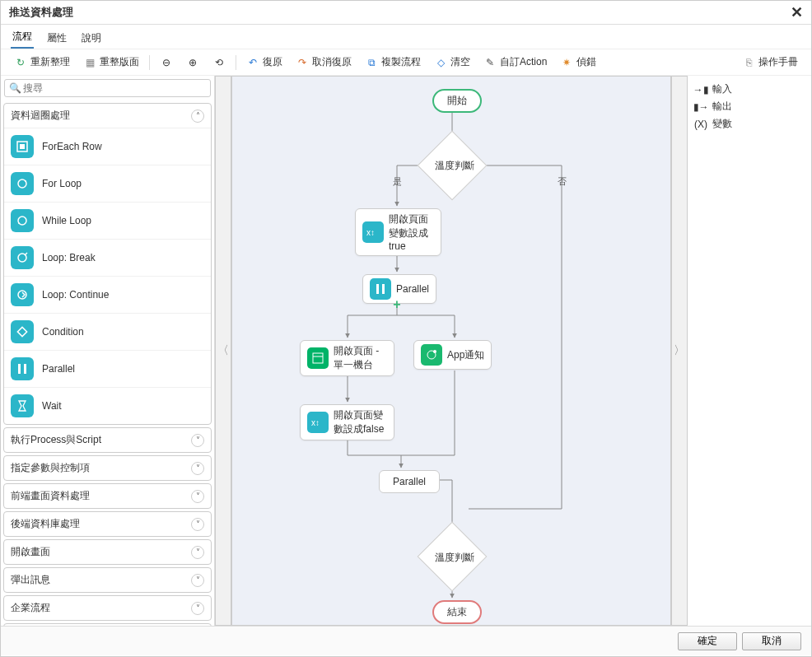 Image resolution: width=812 pixels, height=657 pixels. Describe the element at coordinates (397, 305) in the screenshot. I see `add-branch-icon: +` at that location.